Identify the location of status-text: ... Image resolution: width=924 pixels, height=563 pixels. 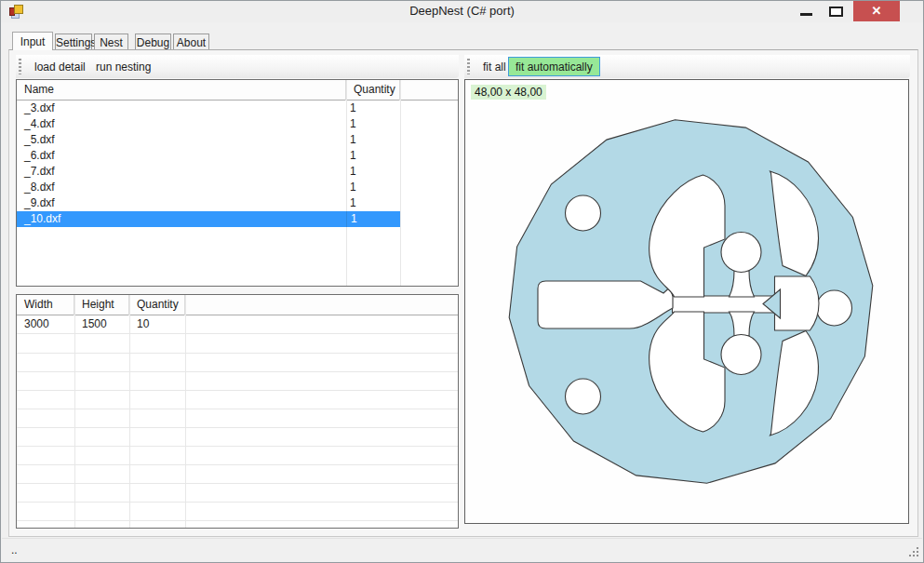
(15, 550).